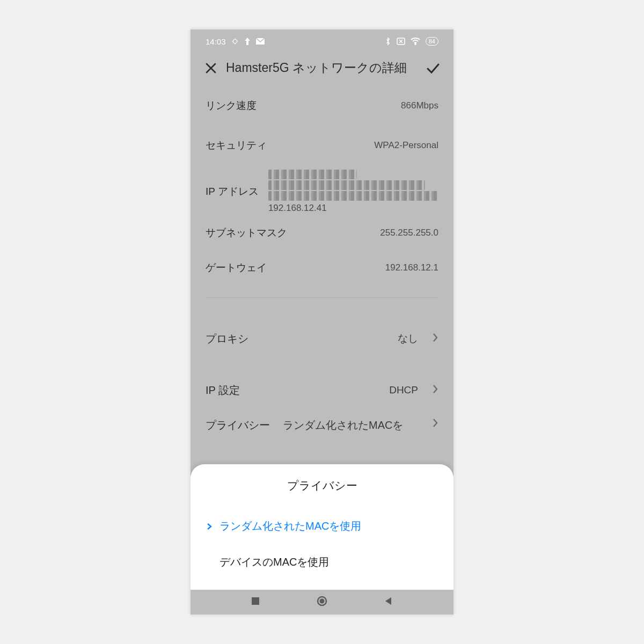  Describe the element at coordinates (357, 145) in the screenshot. I see `value-security: WPA2-Personal` at that location.